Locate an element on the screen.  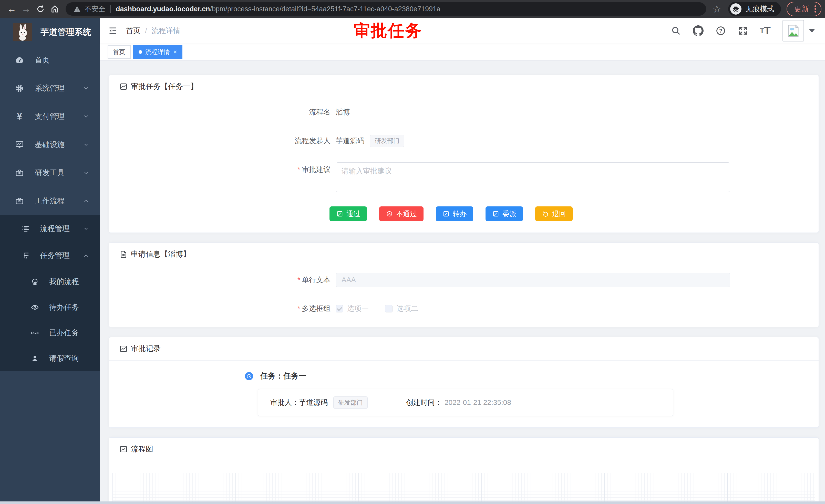
not-secure-warning-icon is located at coordinates (77, 9).